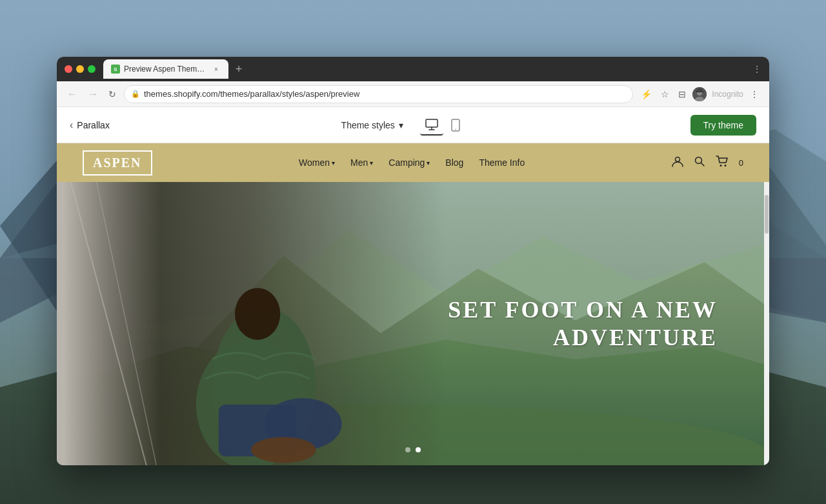  I want to click on theme-styles-chevron: ▾, so click(401, 125).